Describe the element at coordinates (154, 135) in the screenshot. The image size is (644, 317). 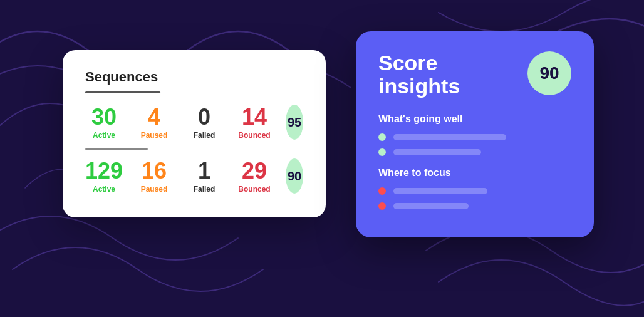
I see `row1-paused-label: Paused` at that location.